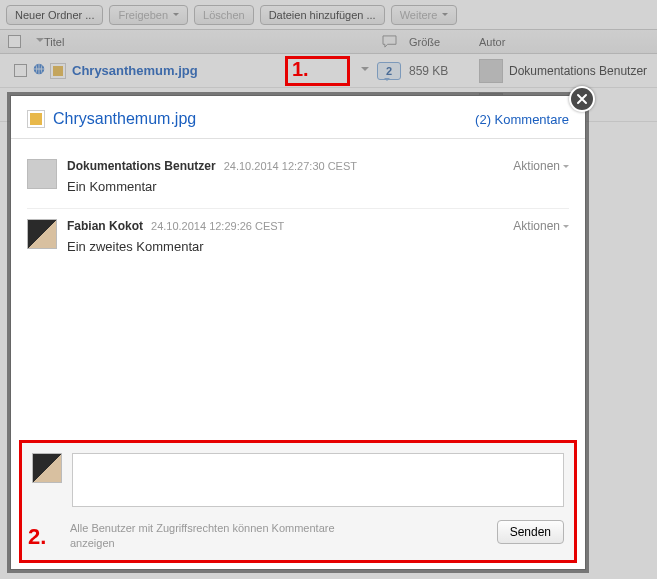 The image size is (657, 579). What do you see at coordinates (530, 532) in the screenshot?
I see `send-button: Senden` at bounding box center [530, 532].